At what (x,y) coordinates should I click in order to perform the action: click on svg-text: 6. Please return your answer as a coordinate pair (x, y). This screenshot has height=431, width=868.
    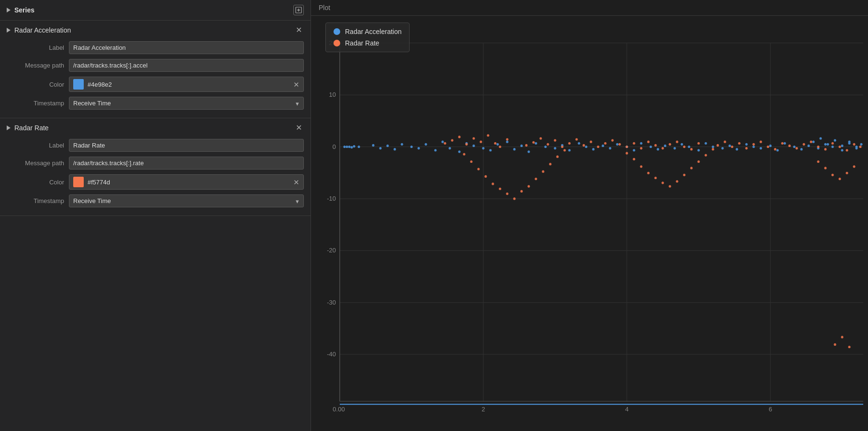
    Looking at the image, I should click on (770, 409).